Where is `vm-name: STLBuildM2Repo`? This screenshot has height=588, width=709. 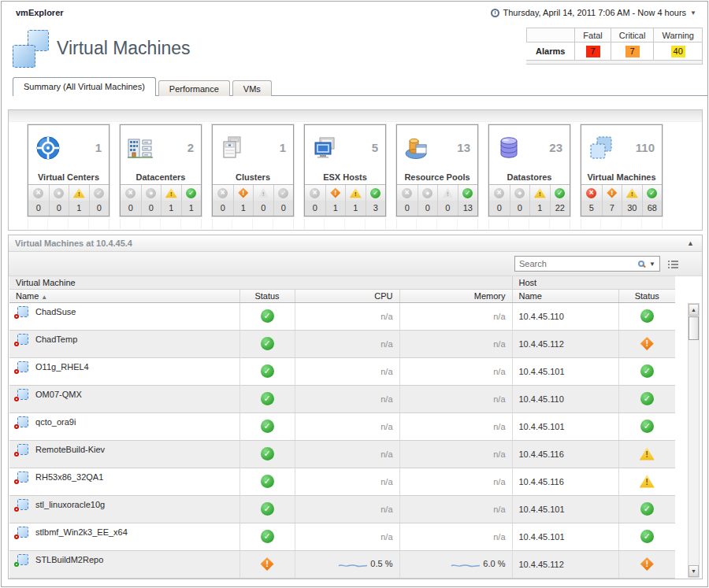
vm-name: STLBuildM2Repo is located at coordinates (69, 559).